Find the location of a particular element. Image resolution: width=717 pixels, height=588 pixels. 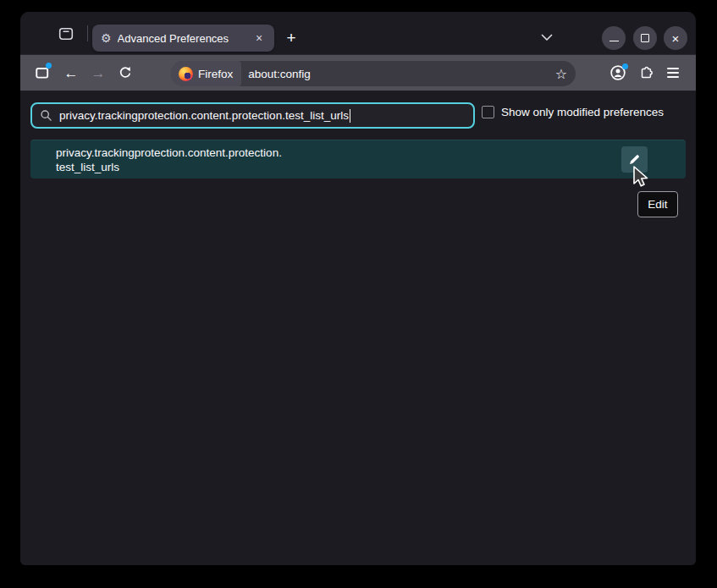

text-caret is located at coordinates (350, 116).